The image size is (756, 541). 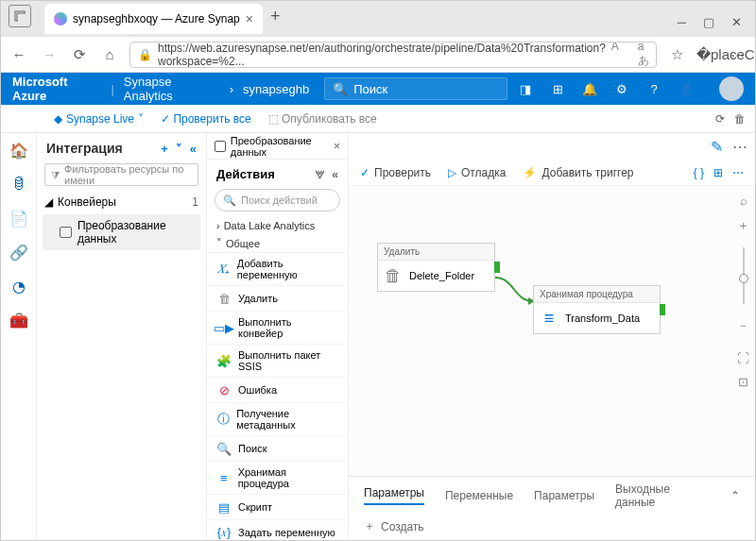 What do you see at coordinates (735, 496) in the screenshot?
I see `expand-panel-icon: ⌃` at bounding box center [735, 496].